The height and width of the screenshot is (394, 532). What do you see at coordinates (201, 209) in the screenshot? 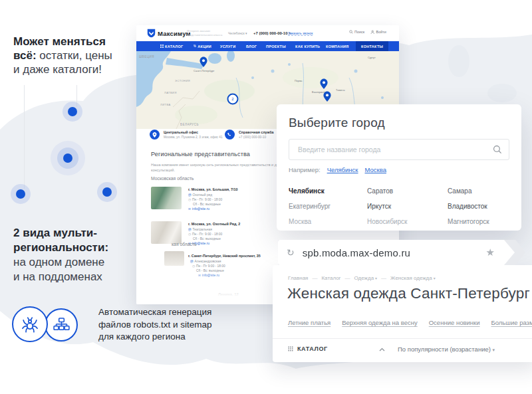
I see `store-email: info@site.ru` at bounding box center [201, 209].